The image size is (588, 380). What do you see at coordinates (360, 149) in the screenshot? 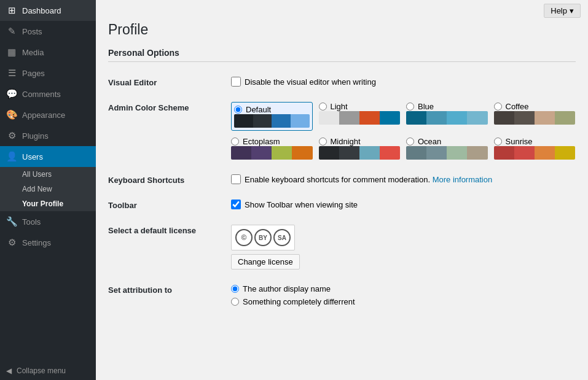
I see `color-scheme-midnight: Midnight` at bounding box center [360, 149].